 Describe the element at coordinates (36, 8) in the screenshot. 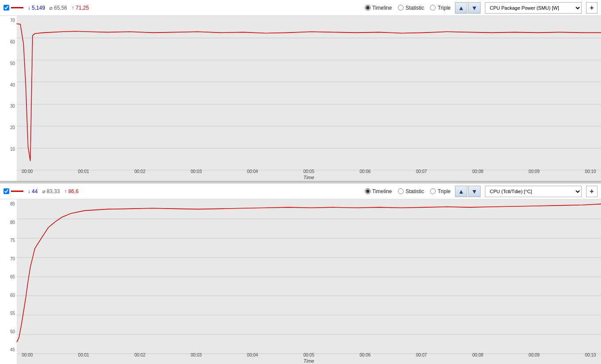

I see `stat-min-1: ↓ 5,149` at that location.